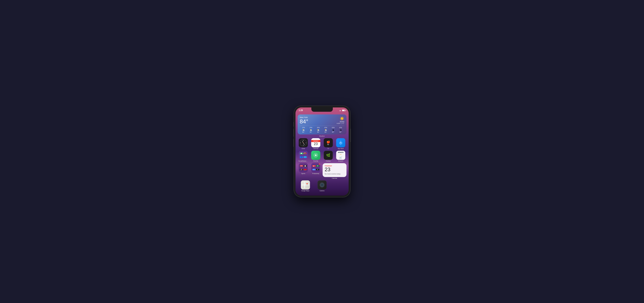  What do you see at coordinates (316, 149) in the screenshot?
I see `calendar-label: Calendar` at bounding box center [316, 149].